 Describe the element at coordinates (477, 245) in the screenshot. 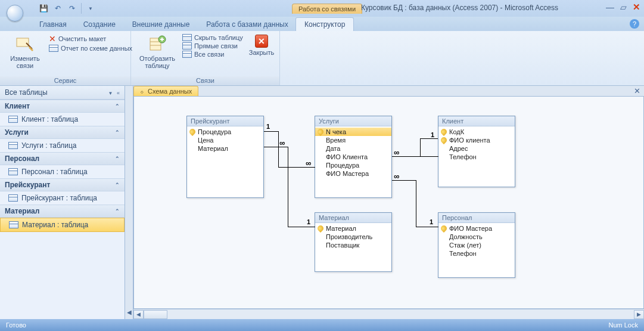

I see `field-stazh: Стаж (лет)` at that location.